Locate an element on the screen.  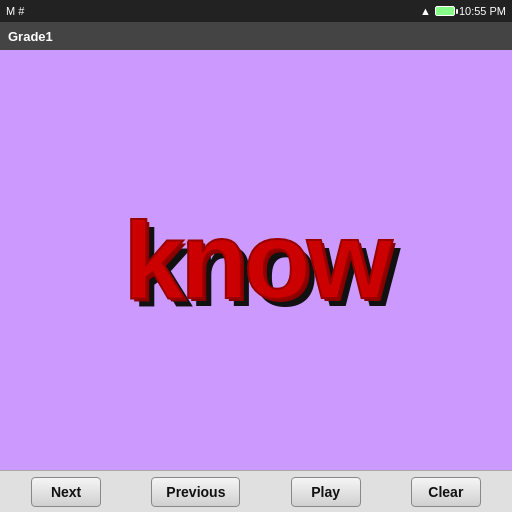
next-button: Next is located at coordinates (66, 492).